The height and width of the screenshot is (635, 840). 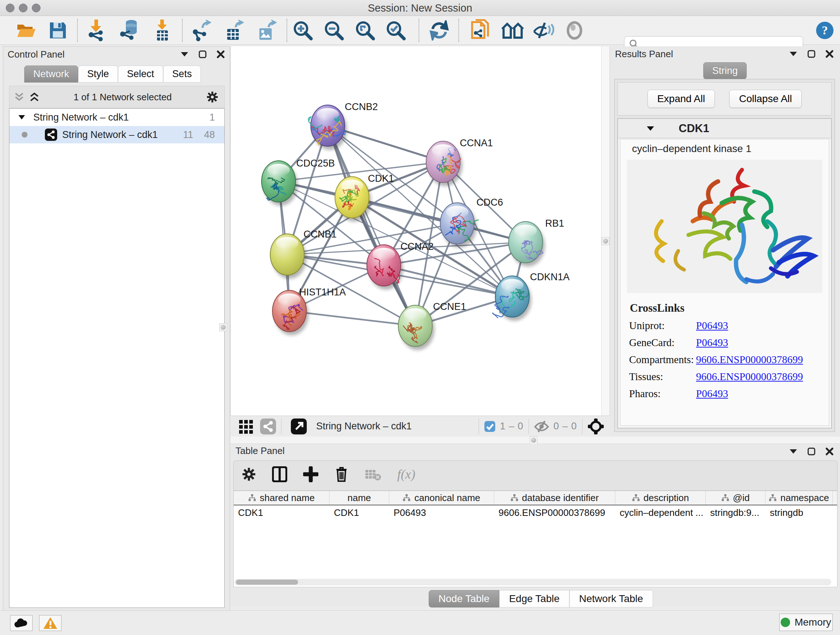 I want to click on tab-select: Select, so click(x=141, y=74).